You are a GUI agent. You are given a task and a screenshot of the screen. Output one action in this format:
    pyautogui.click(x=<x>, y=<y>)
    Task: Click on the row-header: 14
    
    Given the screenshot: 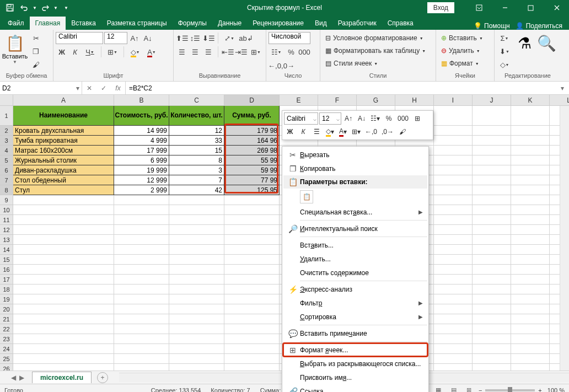 What is the action you would take?
    pyautogui.click(x=7, y=250)
    